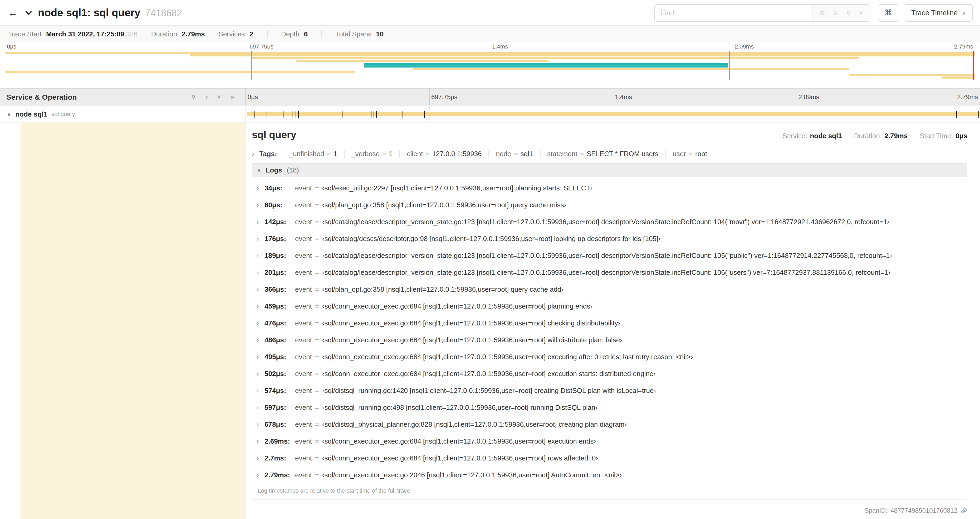 Image resolution: width=980 pixels, height=519 pixels. I want to click on depth-value: 6, so click(306, 34).